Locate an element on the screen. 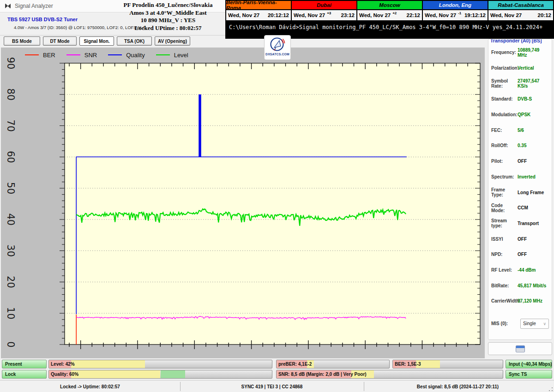 This screenshot has width=554, height=392. clock-name-3: Moscow is located at coordinates (390, 5).